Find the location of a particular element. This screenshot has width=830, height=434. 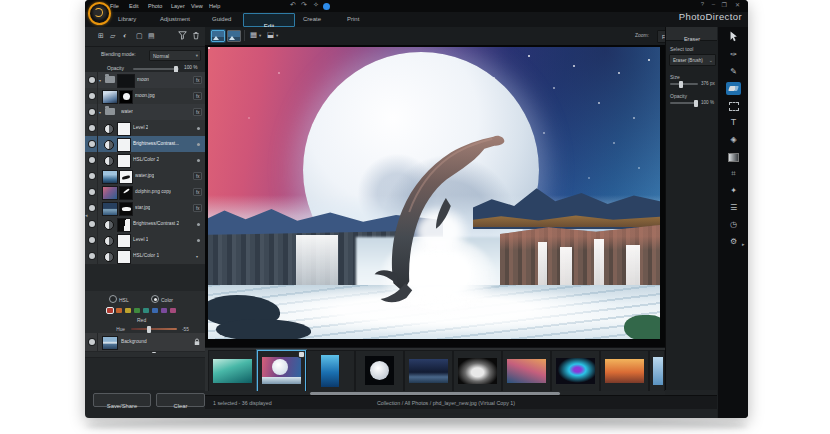

blending-mode-dropdown: Normal▾ is located at coordinates (175, 56).